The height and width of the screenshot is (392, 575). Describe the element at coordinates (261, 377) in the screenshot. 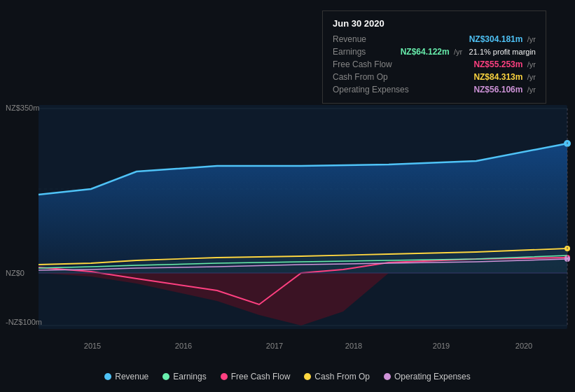

I see `legend-label-fcf: Free Cash Flow` at that location.